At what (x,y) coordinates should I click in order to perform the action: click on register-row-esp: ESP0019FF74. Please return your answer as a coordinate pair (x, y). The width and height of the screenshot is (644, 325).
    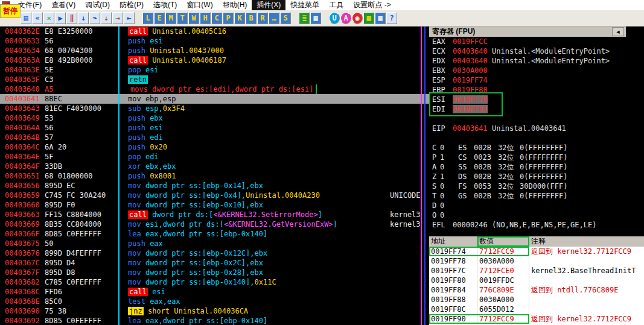
    Looking at the image, I should click on (537, 80).